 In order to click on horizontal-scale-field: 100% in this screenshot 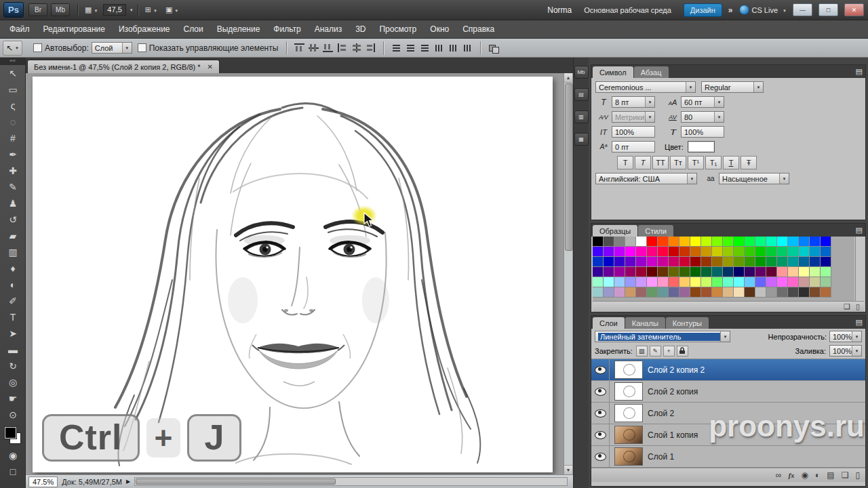, I will do `click(703, 131)`.